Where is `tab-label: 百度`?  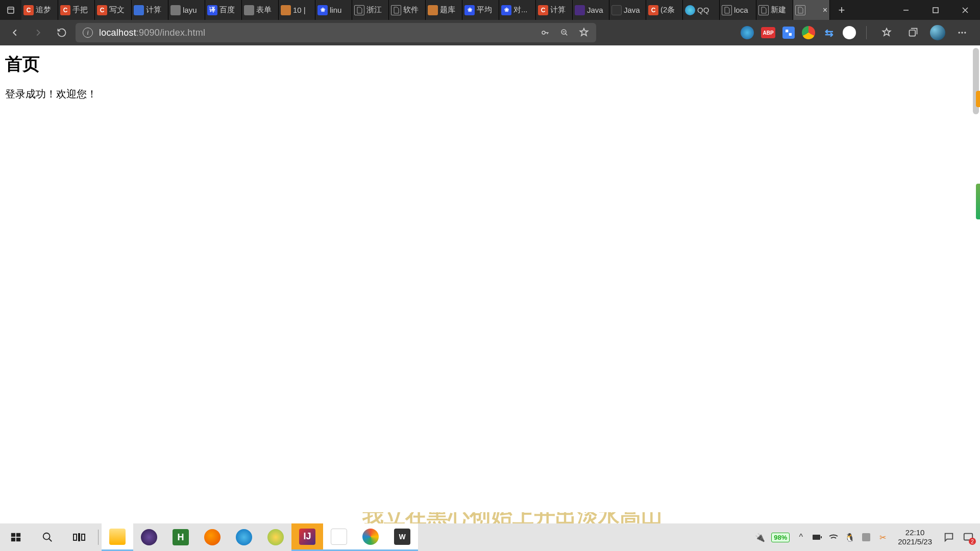
tab-label: 百度 is located at coordinates (227, 10).